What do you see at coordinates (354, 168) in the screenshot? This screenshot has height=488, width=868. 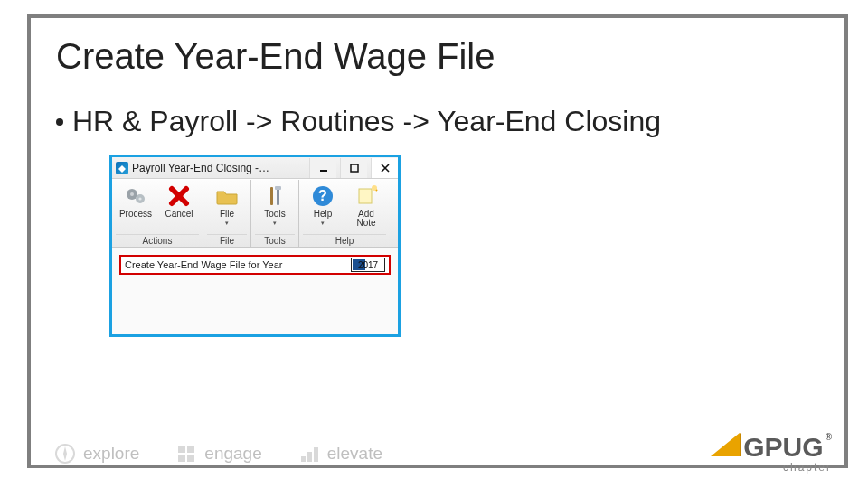 I see `maximize-button` at bounding box center [354, 168].